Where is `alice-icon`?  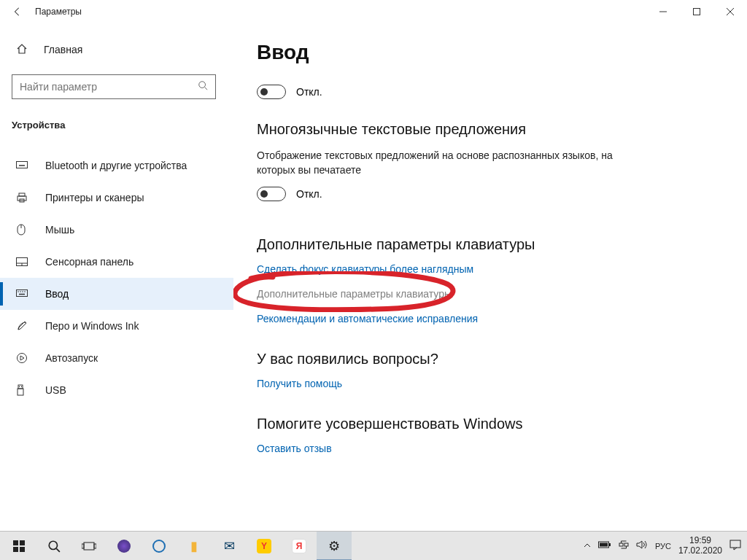
alice-icon is located at coordinates (124, 546).